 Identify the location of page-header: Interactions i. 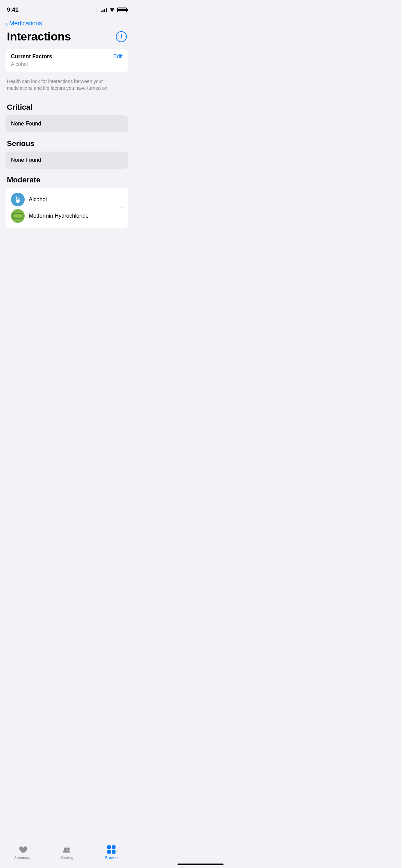
(67, 38).